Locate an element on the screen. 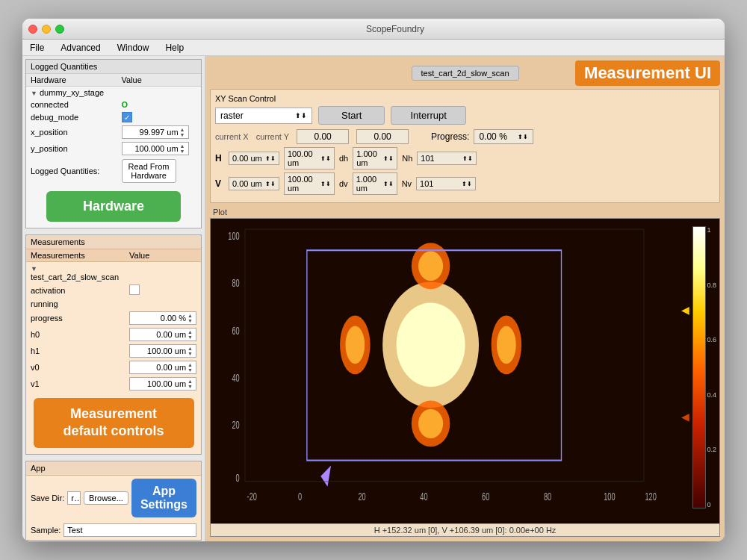 This screenshot has width=747, height=560. progress-meas-input: 0.00 % ▲ ▼ is located at coordinates (163, 318).